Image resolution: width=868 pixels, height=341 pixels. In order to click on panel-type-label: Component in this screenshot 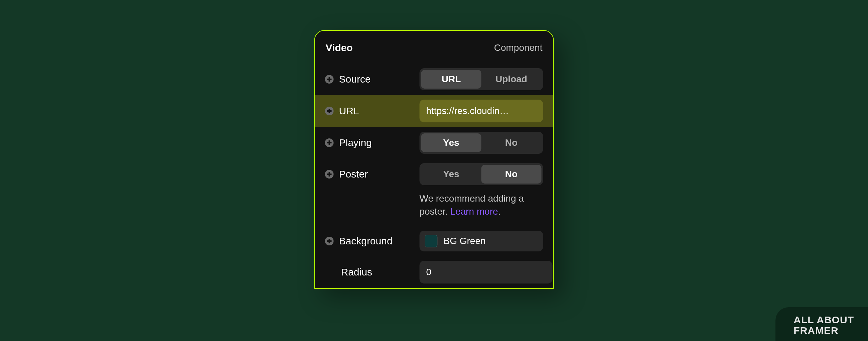, I will do `click(518, 48)`.